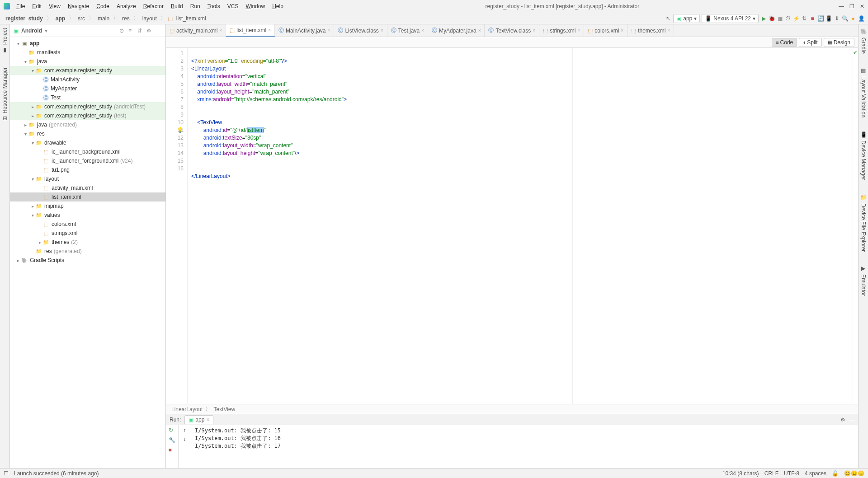 This screenshot has width=868, height=478. What do you see at coordinates (861, 19) in the screenshot?
I see `account-icon: 👤` at bounding box center [861, 19].